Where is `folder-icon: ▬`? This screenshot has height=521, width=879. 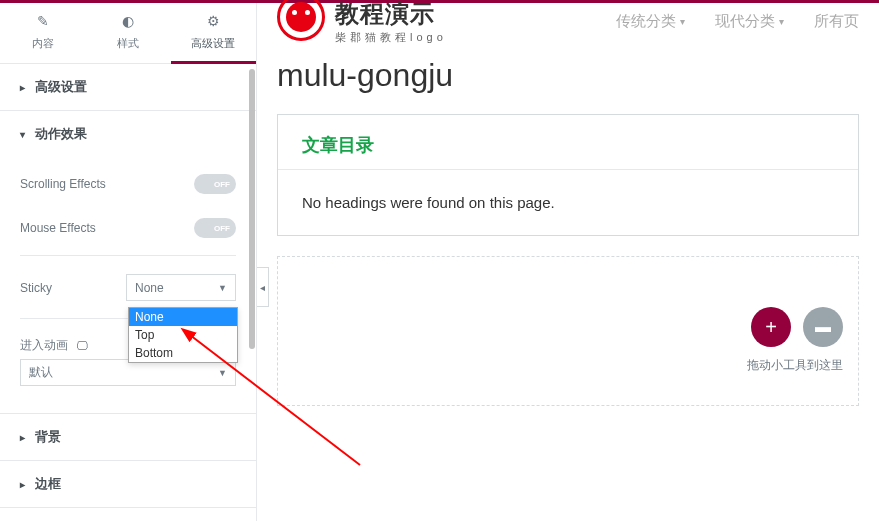
folder-icon: ▬ is located at coordinates (823, 327).